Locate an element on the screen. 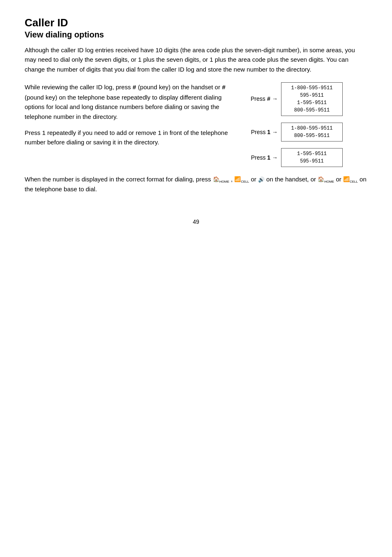  phone-display-1: 1-800-595-9511 595-9511 1-595-9511 800-5… is located at coordinates (312, 99).